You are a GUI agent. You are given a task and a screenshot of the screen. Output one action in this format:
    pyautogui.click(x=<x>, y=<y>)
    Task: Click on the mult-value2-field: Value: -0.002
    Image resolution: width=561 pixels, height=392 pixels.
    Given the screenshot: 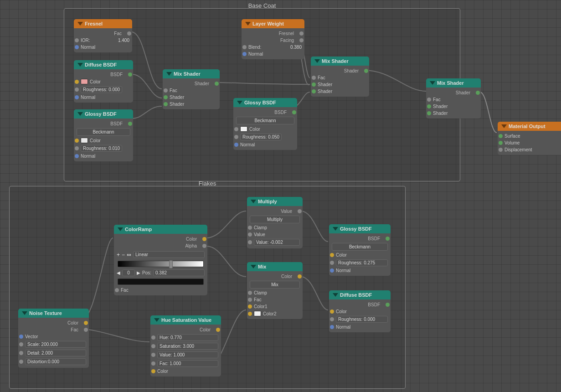 What is the action you would take?
    pyautogui.click(x=277, y=242)
    